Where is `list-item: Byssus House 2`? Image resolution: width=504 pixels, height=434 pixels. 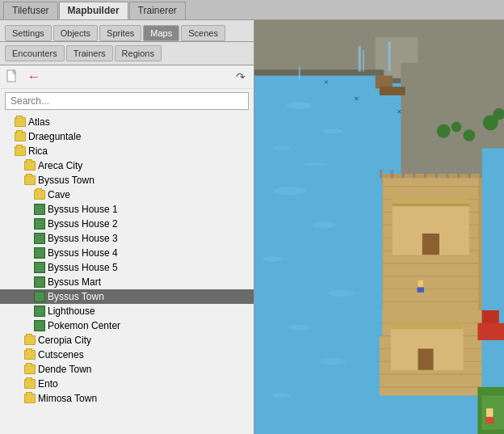
list-item: Byssus House 2 is located at coordinates (127, 224).